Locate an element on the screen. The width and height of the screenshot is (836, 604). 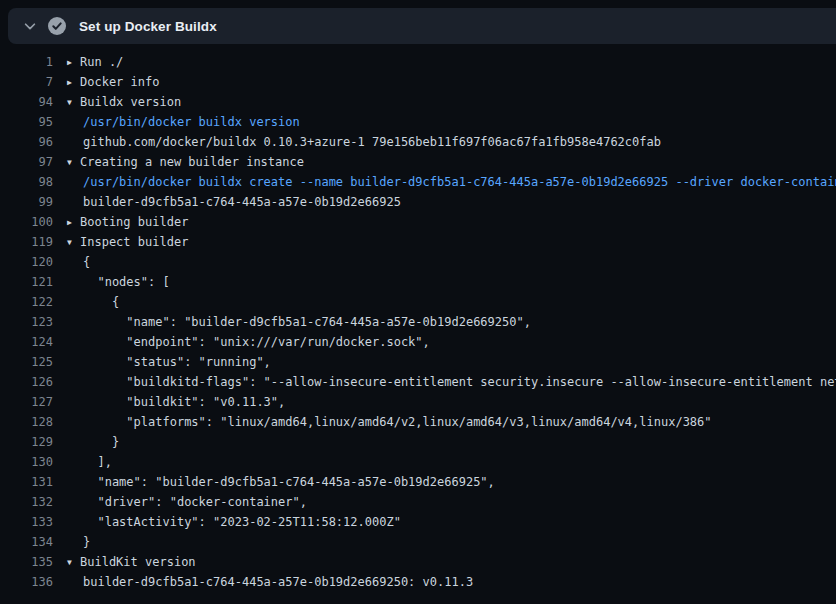
chevron-down-icon is located at coordinates (30, 26).